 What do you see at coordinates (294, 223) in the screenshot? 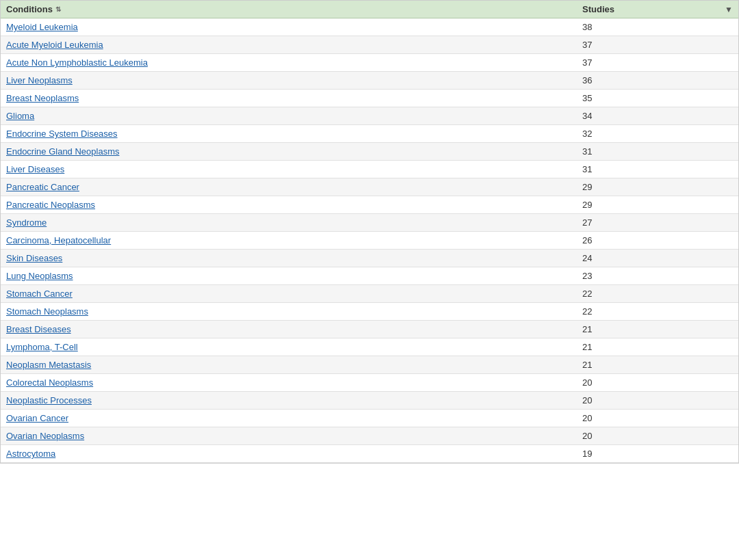
I see `condition-cell: Syndrome` at bounding box center [294, 223].